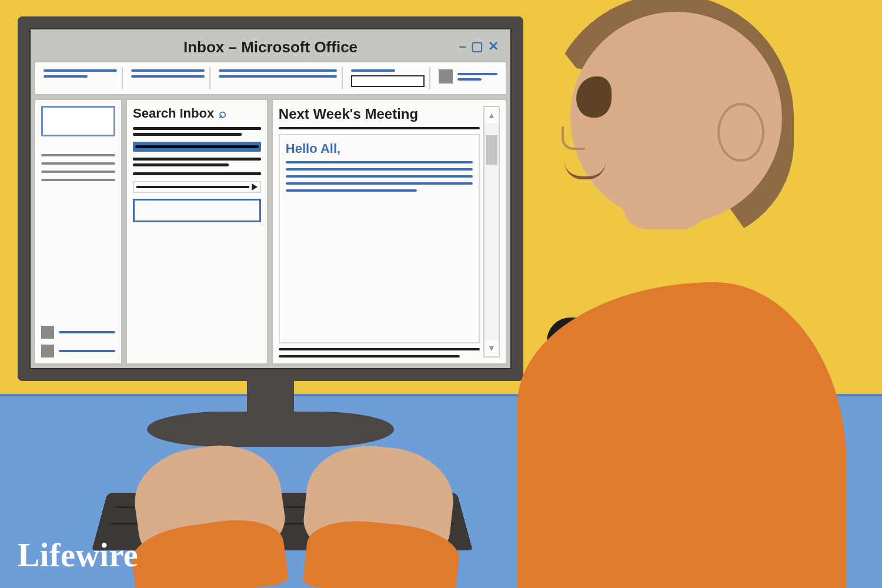 The height and width of the screenshot is (588, 882). I want to click on monitor-stand-neck, so click(270, 403).